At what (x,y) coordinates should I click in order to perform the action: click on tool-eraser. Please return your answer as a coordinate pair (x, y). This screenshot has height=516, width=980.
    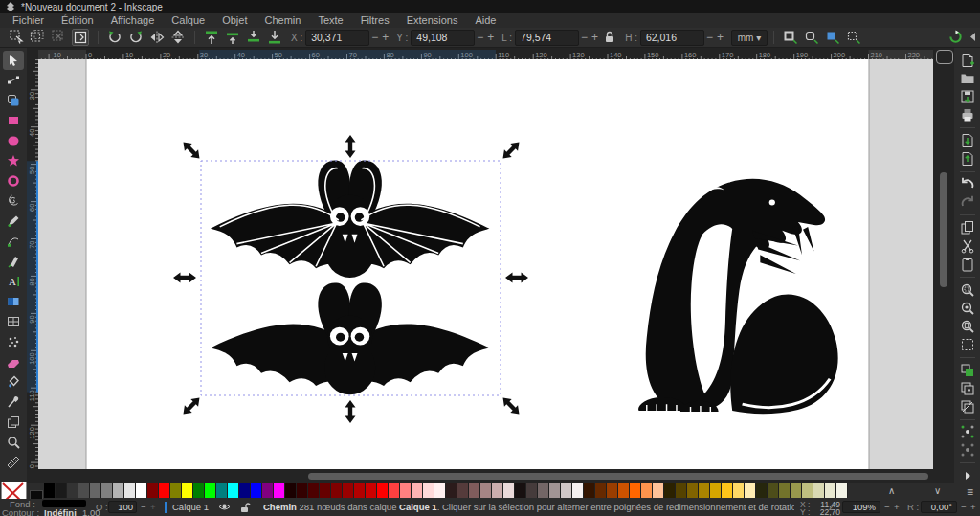
    Looking at the image, I should click on (13, 362).